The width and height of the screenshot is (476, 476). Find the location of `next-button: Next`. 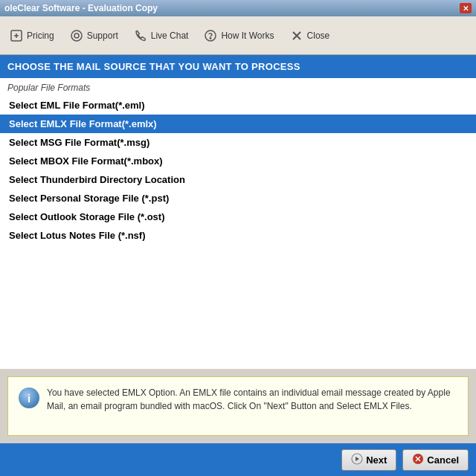

next-button: Next is located at coordinates (369, 460).